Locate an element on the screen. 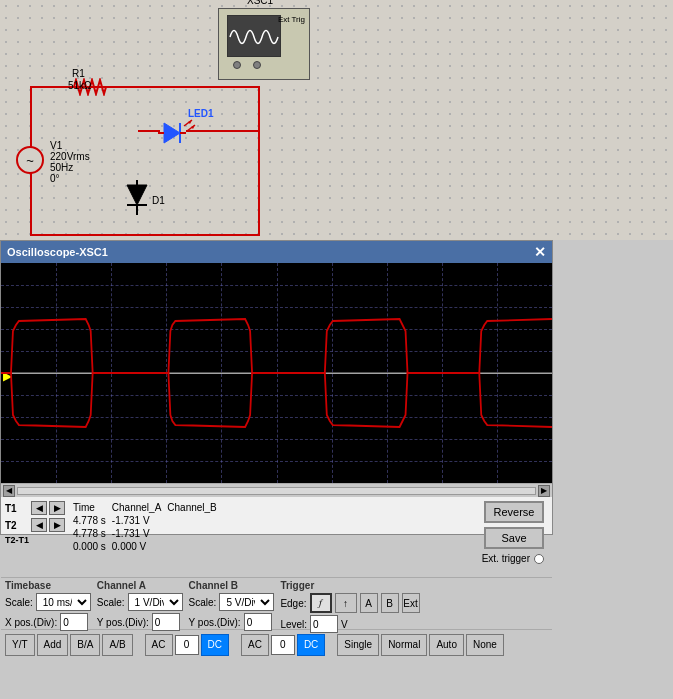 This screenshot has height=699, width=673. ab-button: A/B is located at coordinates (117, 645).